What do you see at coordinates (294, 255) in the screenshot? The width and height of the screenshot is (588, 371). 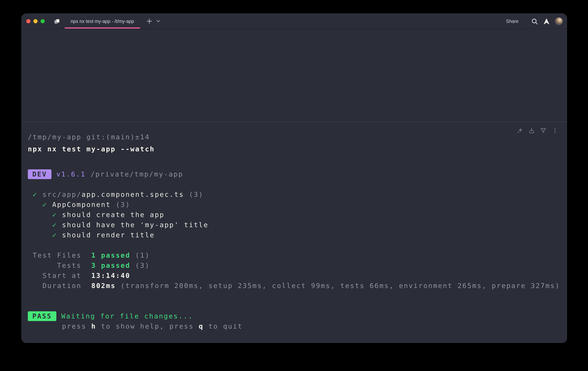 I see `terminal-line: Test Files 1 passed (1)` at bounding box center [294, 255].